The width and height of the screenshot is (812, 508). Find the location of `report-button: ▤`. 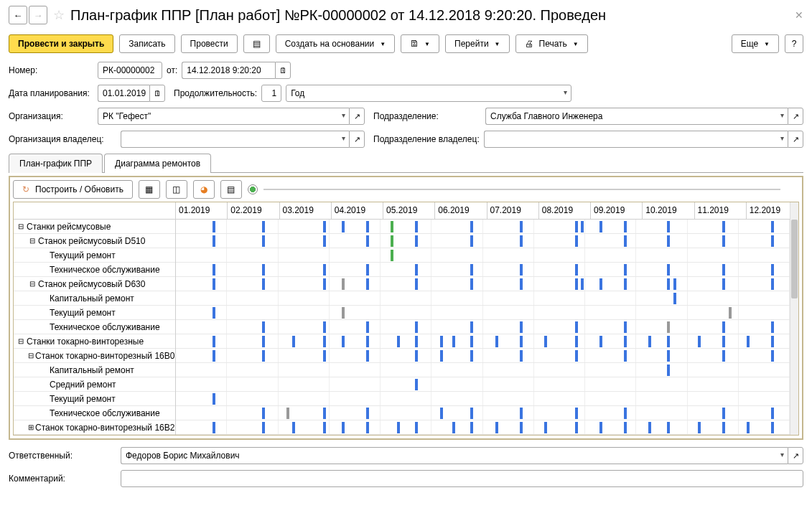

report-button: ▤ is located at coordinates (257, 44).